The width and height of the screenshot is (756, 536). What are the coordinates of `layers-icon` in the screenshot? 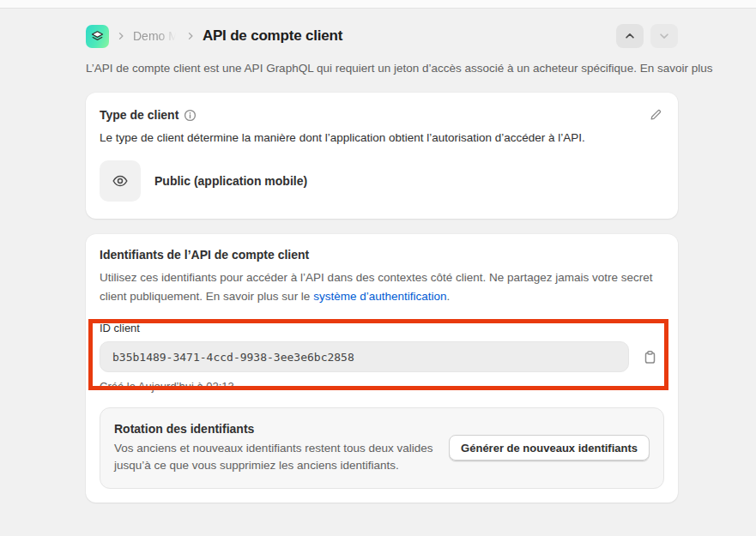 It's located at (98, 36).